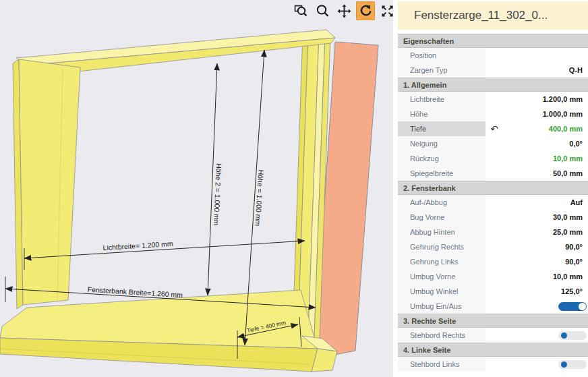  I want to click on property-row-umbug-ein-aus: Umbug Ein/Aus, so click(493, 306).